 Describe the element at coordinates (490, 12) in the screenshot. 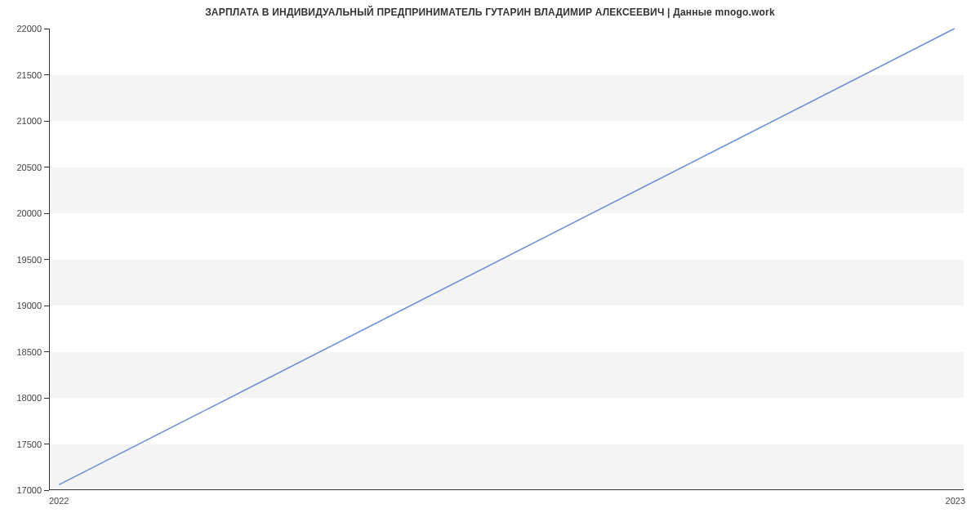

I see `chart-title: ЗАРПЛАТА В ИНДИВИДУАЛЬНЫЙ ПРЕДПРИНИМАТЕЛ…` at that location.